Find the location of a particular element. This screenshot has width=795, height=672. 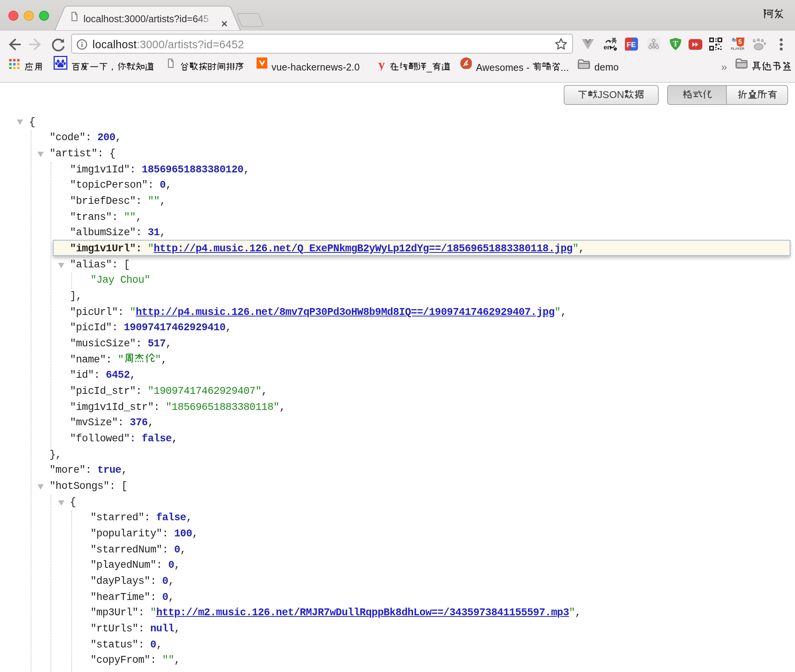

svg-text: FE is located at coordinates (631, 44).